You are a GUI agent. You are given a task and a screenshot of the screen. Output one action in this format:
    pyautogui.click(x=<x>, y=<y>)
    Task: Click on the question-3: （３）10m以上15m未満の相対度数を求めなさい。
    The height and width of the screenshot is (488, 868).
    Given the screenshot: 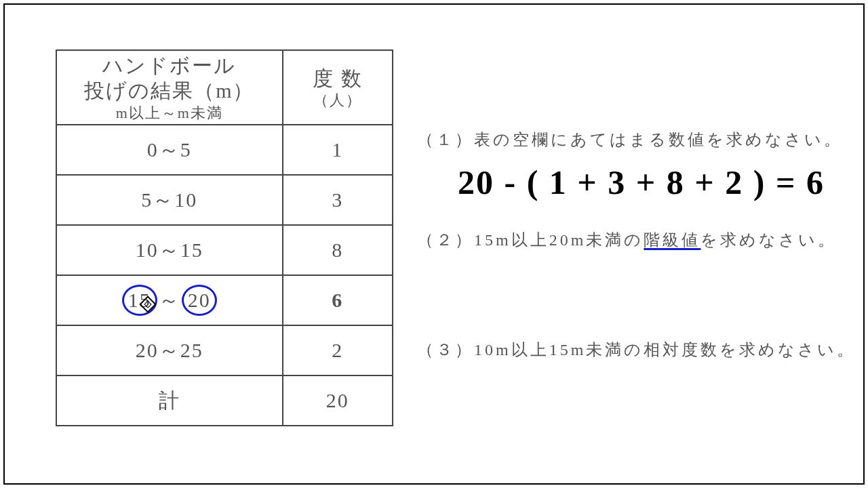 What is the action you would take?
    pyautogui.click(x=627, y=350)
    